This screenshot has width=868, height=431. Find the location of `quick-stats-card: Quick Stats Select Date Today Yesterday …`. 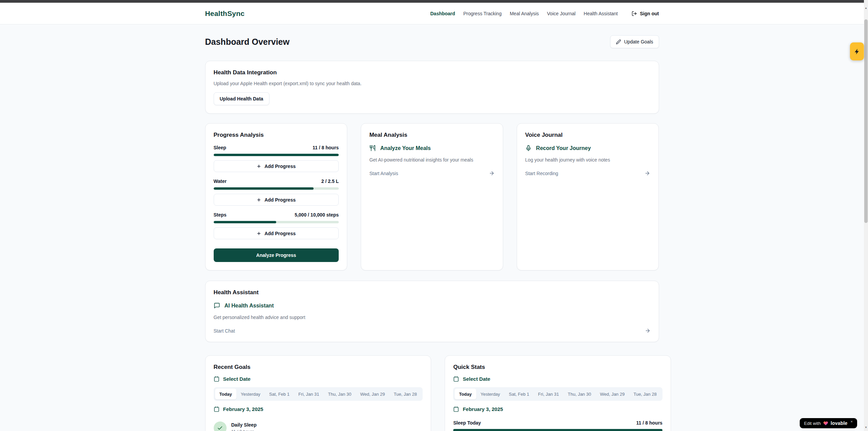

quick-stats-card: Quick Stats Select Date Today Yesterday … is located at coordinates (558, 393).